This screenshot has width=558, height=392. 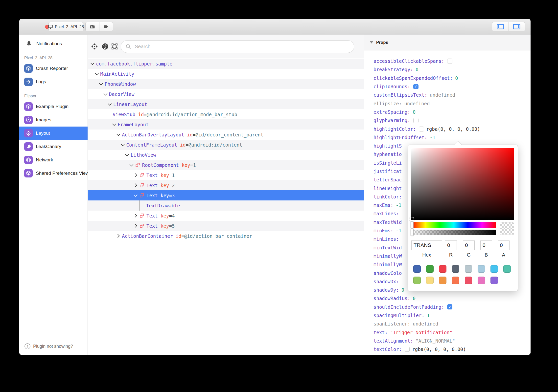 I want to click on search-input, so click(x=242, y=46).